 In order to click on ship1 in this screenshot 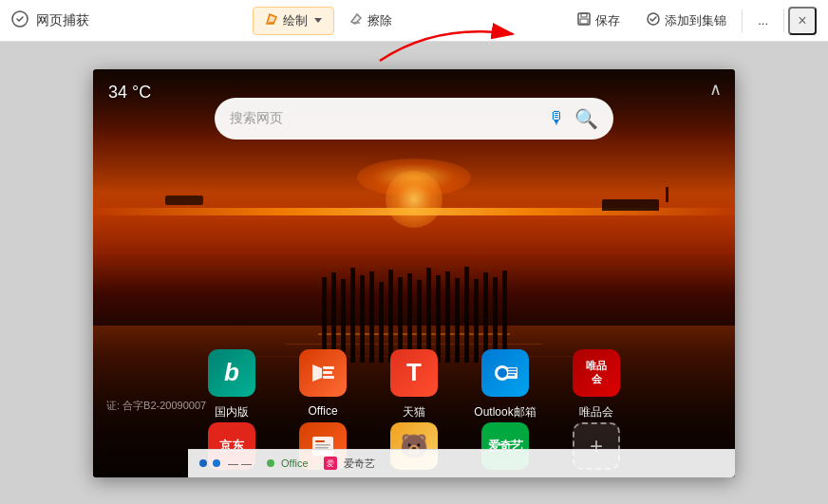, I will do `click(630, 205)`.